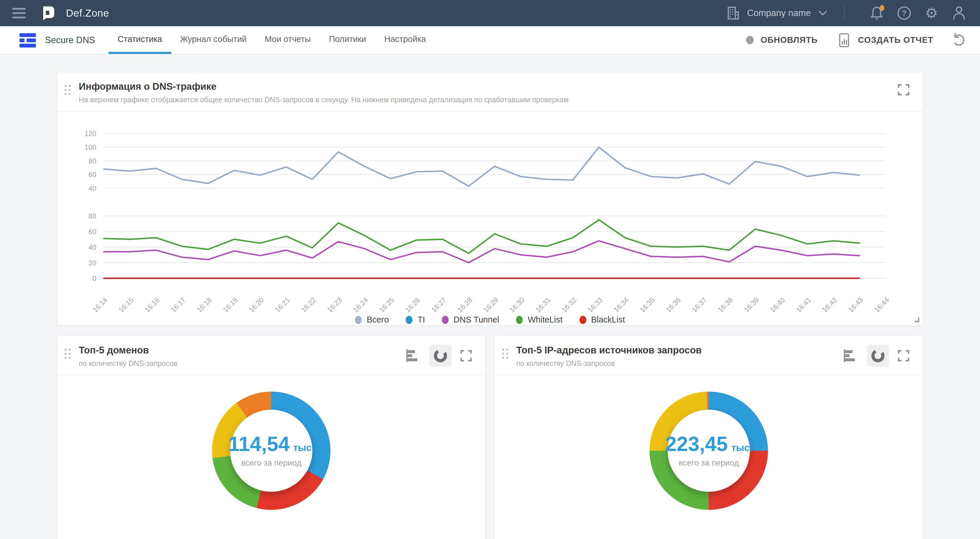 Image resolution: width=980 pixels, height=539 pixels. What do you see at coordinates (917, 320) in the screenshot?
I see `resize-handle` at bounding box center [917, 320].